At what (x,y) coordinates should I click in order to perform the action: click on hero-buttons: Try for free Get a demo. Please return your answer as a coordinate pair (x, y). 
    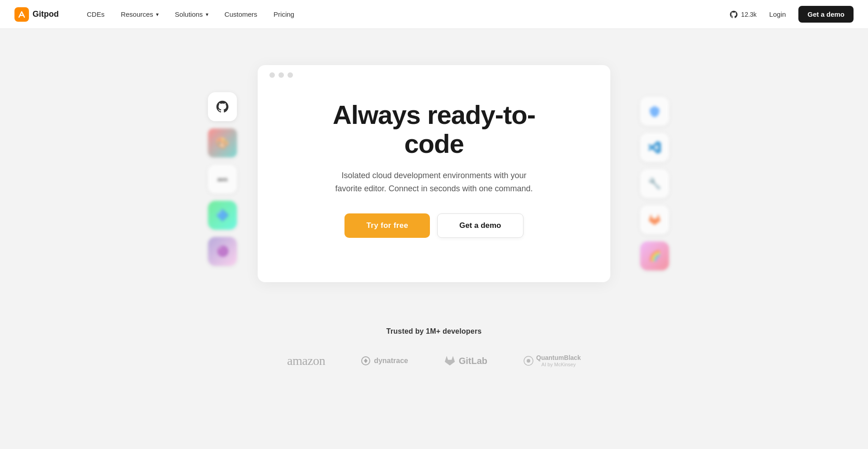
    Looking at the image, I should click on (434, 226).